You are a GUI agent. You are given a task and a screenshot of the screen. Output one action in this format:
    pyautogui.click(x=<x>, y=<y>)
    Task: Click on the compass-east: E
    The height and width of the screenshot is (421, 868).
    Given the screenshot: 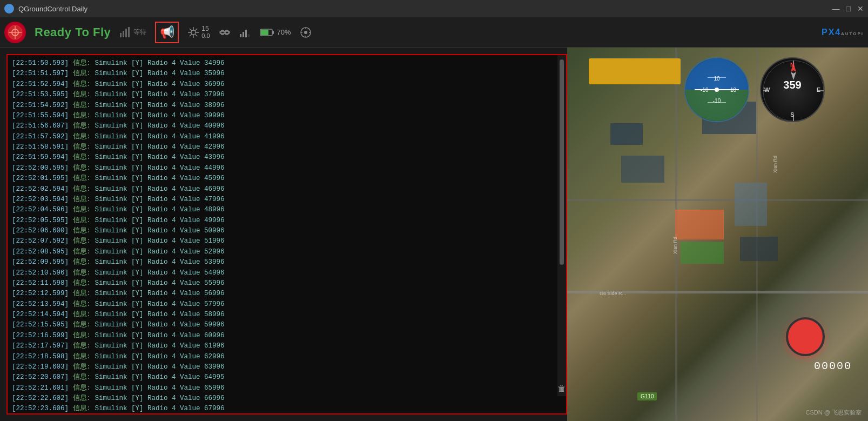 What is the action you would take?
    pyautogui.click(x=819, y=90)
    